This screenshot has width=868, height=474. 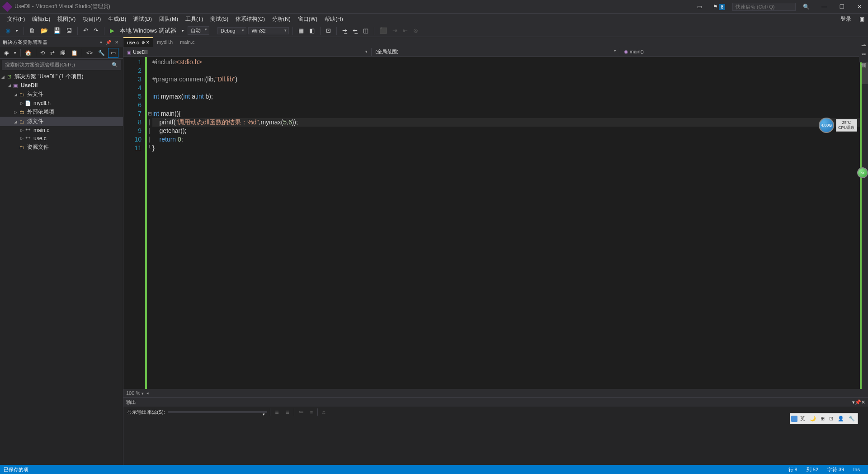 I want to click on tb-icon-1: ▦, so click(x=301, y=31).